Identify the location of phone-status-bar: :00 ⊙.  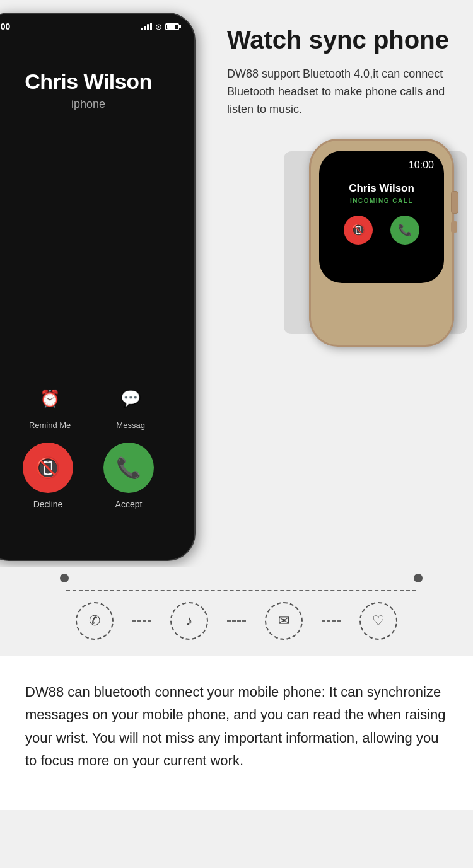
(97, 23).